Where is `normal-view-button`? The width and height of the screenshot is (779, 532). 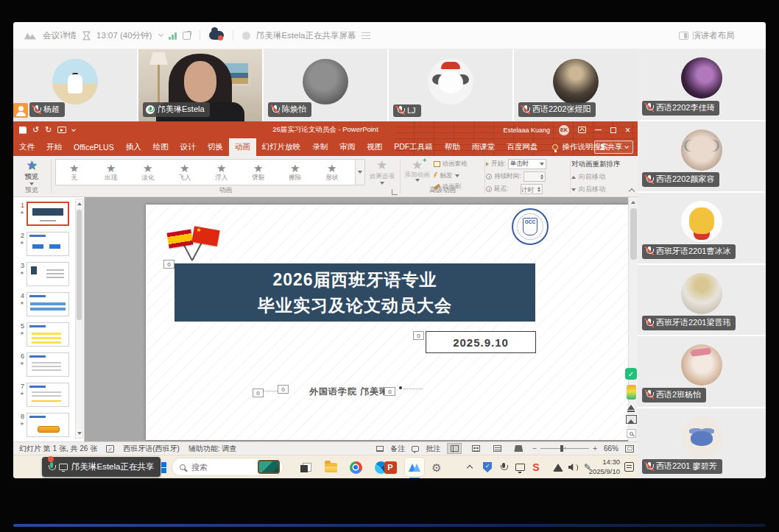
normal-view-button is located at coordinates (454, 449).